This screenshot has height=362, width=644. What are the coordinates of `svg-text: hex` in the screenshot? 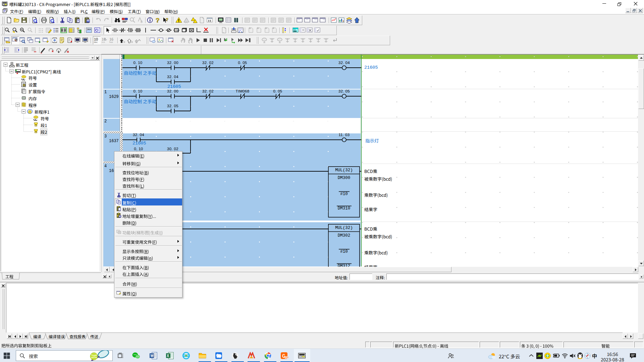 It's located at (111, 42).